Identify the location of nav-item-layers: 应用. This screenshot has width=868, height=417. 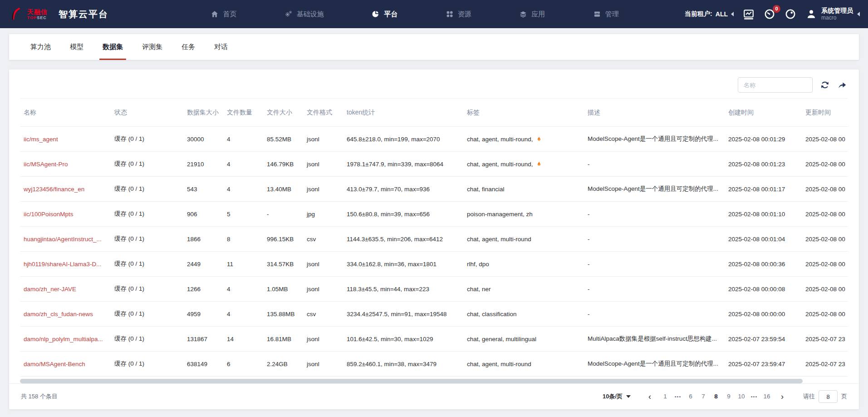
(532, 14).